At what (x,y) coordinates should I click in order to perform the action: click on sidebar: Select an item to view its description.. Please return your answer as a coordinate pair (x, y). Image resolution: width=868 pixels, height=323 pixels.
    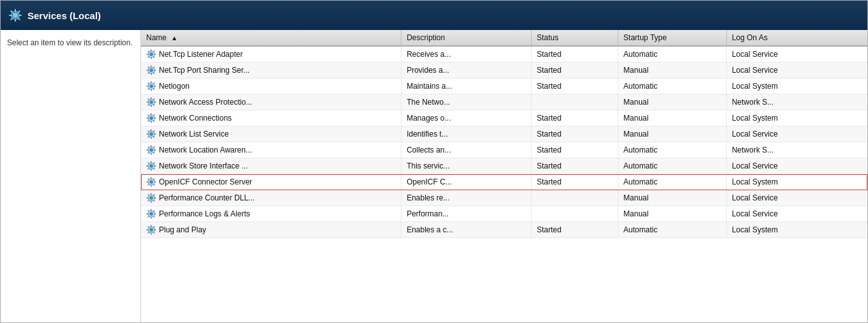
    Looking at the image, I should click on (71, 176).